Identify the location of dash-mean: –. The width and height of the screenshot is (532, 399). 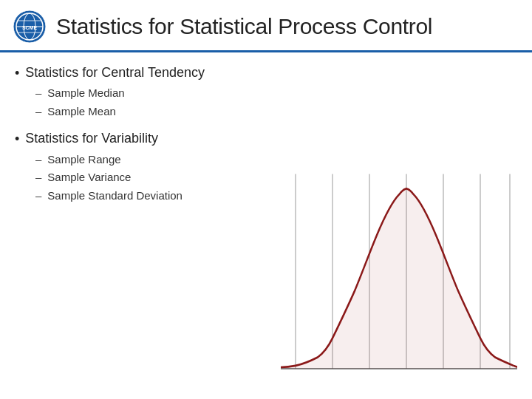
(38, 112).